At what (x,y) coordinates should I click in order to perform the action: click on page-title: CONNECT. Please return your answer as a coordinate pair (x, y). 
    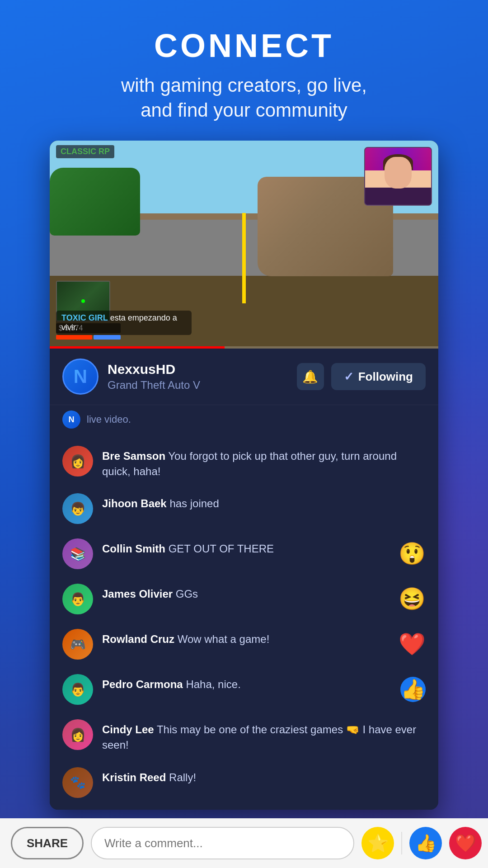
    Looking at the image, I should click on (244, 46).